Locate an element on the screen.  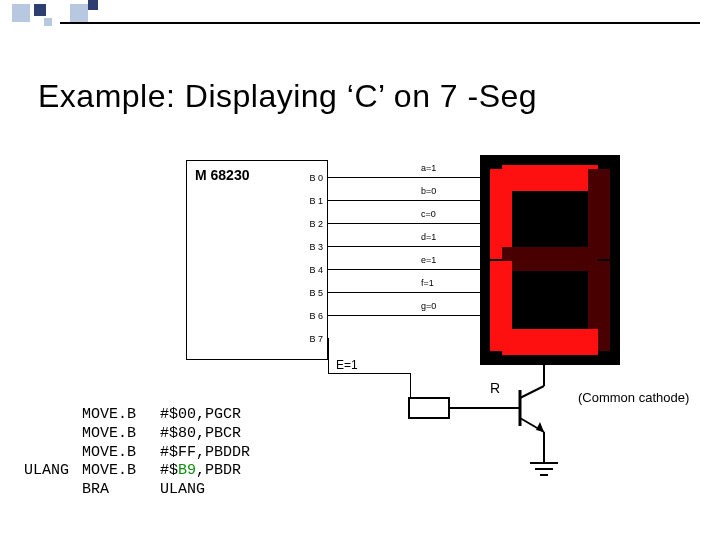
segment-a is located at coordinates (550, 178).